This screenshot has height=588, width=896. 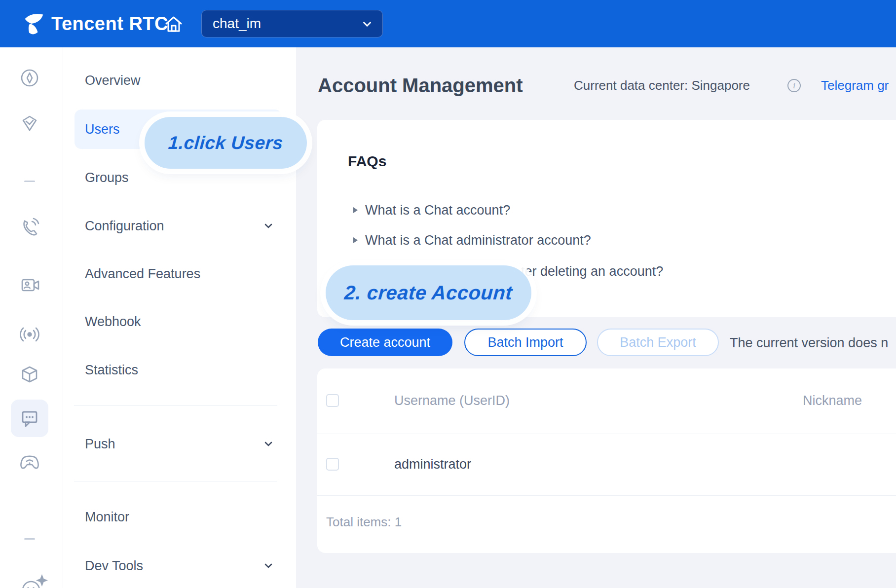 What do you see at coordinates (794, 86) in the screenshot?
I see `info-icon: i` at bounding box center [794, 86].